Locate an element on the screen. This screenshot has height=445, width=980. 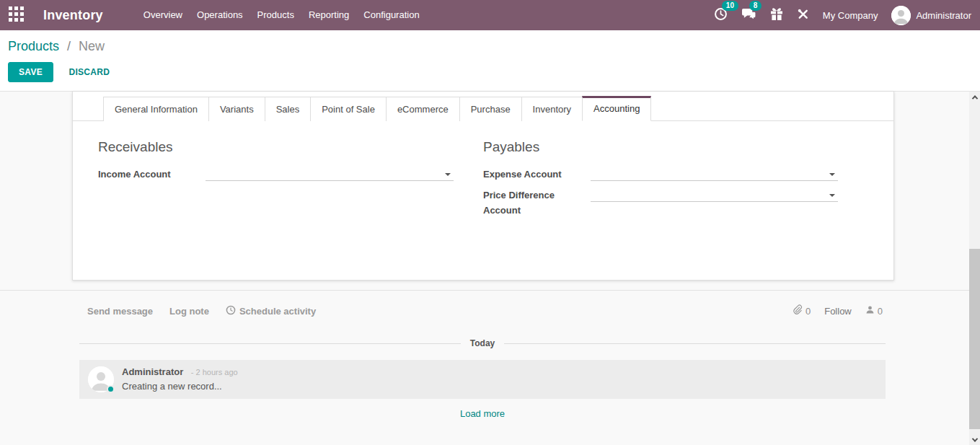
follower-count: 0 is located at coordinates (880, 312).